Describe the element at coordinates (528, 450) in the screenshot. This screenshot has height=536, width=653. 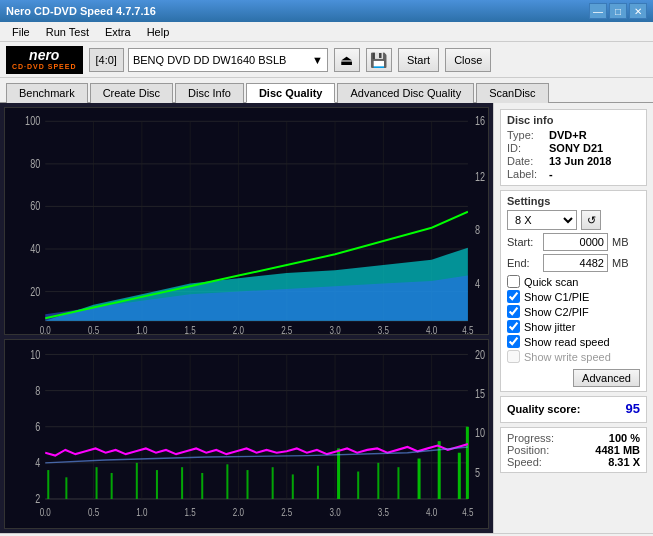
I see `position-label: Position:` at that location.